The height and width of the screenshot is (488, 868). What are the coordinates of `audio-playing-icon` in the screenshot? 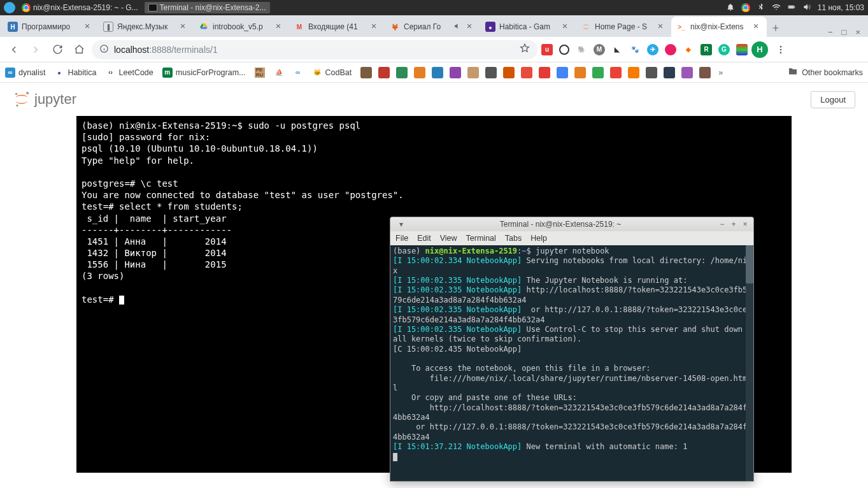 It's located at (458, 27).